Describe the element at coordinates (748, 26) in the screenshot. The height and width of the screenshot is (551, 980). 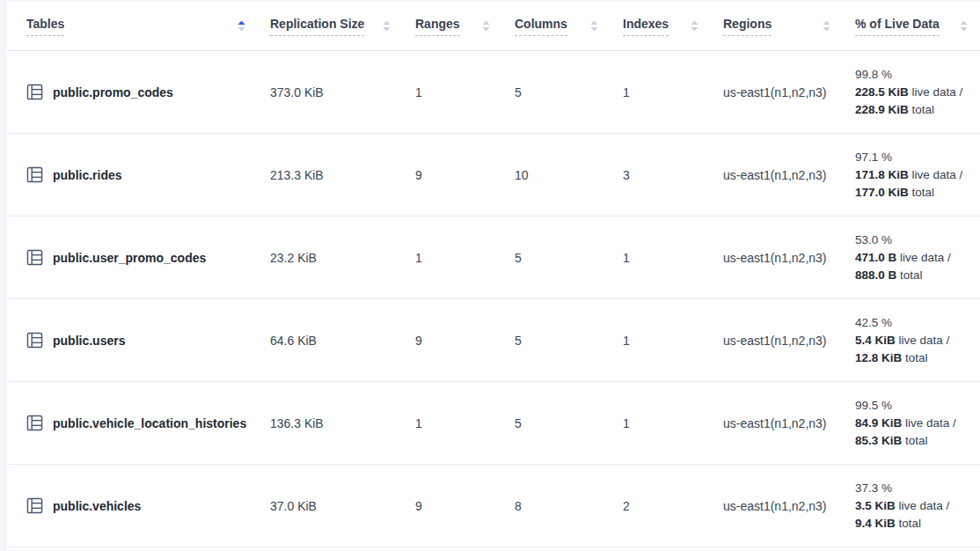
I see `column-header-label: Regions` at that location.